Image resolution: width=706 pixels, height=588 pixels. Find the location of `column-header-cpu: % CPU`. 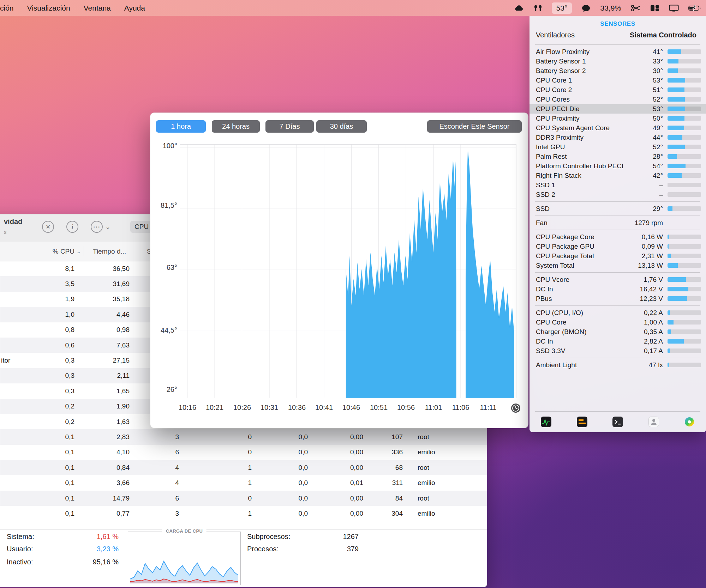

column-header-cpu: % CPU is located at coordinates (48, 251).